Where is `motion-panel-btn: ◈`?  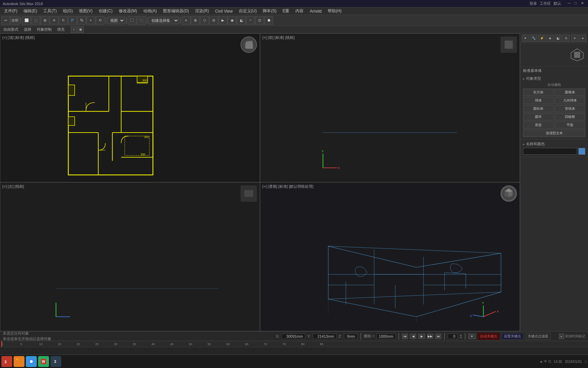
motion-panel-btn: ◈ is located at coordinates (550, 38).